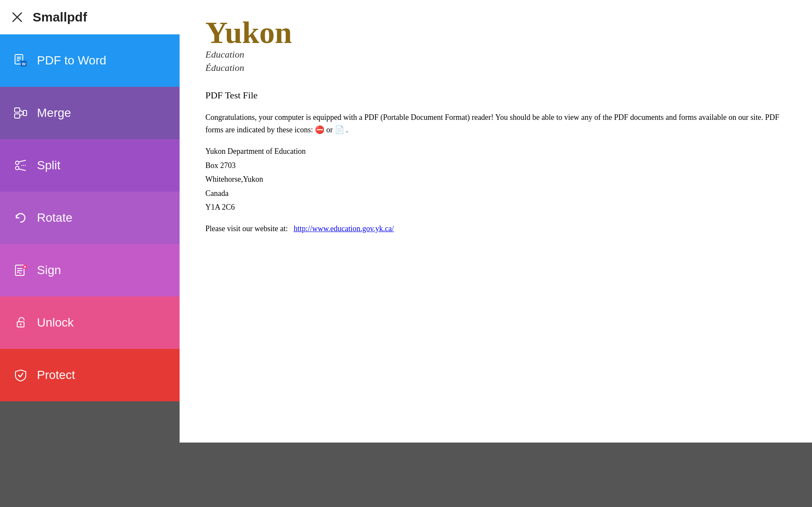 The width and height of the screenshot is (812, 507). What do you see at coordinates (496, 207) in the screenshot?
I see `address-line-5: Y1A 2C6` at bounding box center [496, 207].